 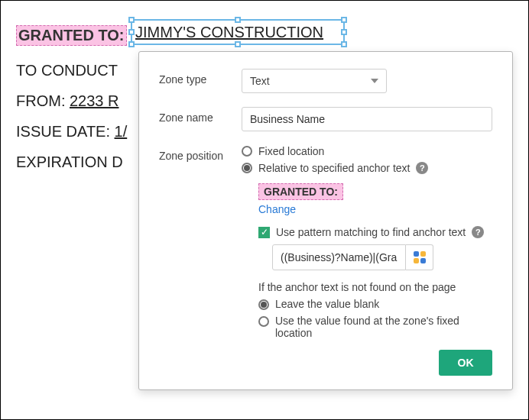 I want to click on anchor-highlight-granted-to: GRANTED TO:, so click(x=72, y=35).